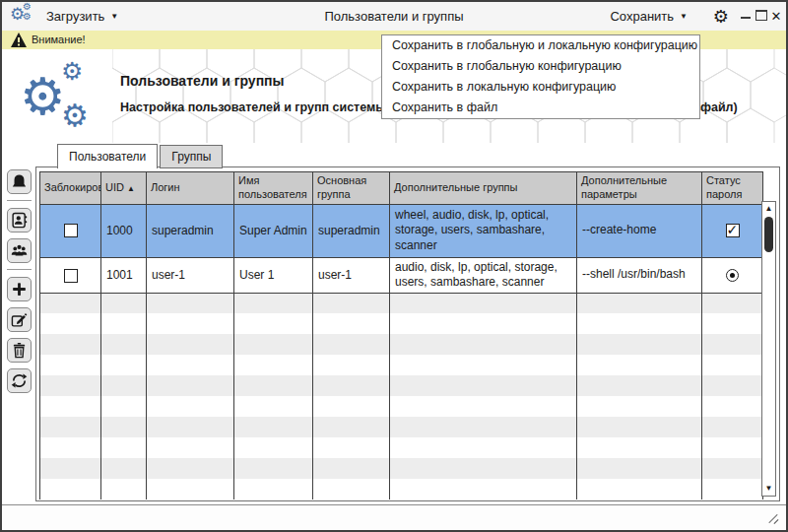  What do you see at coordinates (20, 181) in the screenshot?
I see `notifications-button` at bounding box center [20, 181].